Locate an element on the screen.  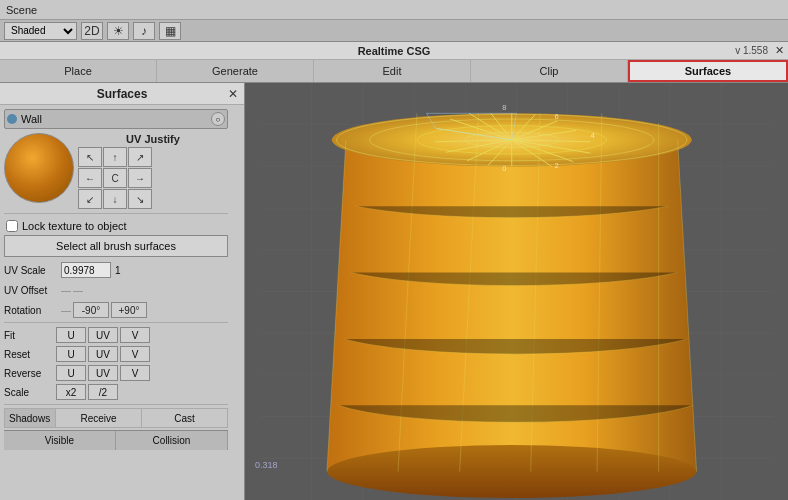
panel-title: Surfaces is located at coordinates (122, 94).